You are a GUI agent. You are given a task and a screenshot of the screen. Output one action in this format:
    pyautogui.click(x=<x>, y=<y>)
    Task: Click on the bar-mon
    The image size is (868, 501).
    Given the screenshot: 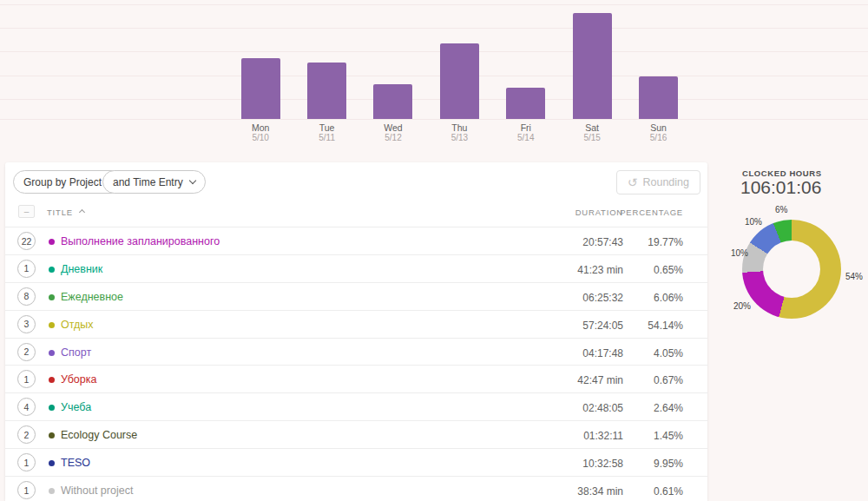 What is the action you would take?
    pyautogui.click(x=260, y=89)
    